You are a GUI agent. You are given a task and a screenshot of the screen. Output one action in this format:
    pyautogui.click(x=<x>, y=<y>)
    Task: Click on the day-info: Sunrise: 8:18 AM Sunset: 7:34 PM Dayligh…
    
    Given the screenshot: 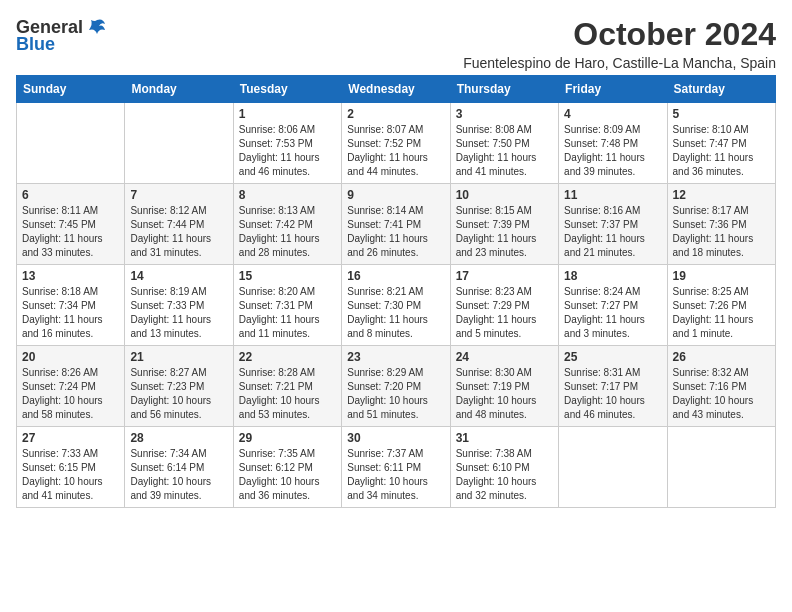 What is the action you would take?
    pyautogui.click(x=70, y=313)
    